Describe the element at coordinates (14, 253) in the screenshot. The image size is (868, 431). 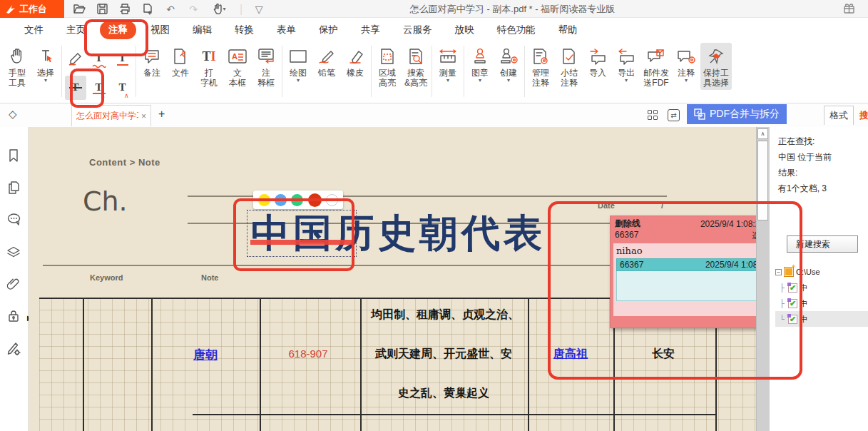
I see `layers-panel-button` at that location.